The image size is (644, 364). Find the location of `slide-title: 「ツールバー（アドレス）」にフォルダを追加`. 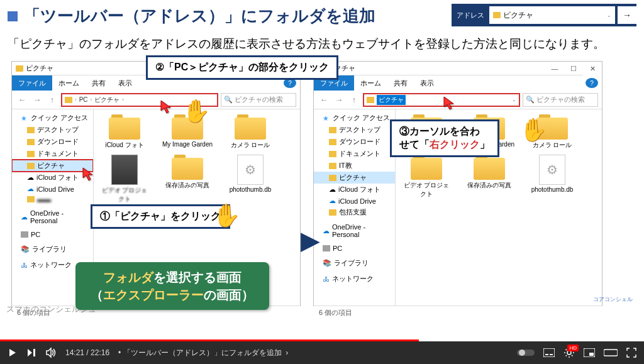

slide-title: 「ツールバー（アドレス）」にフォルダを追加 is located at coordinates (200, 16).